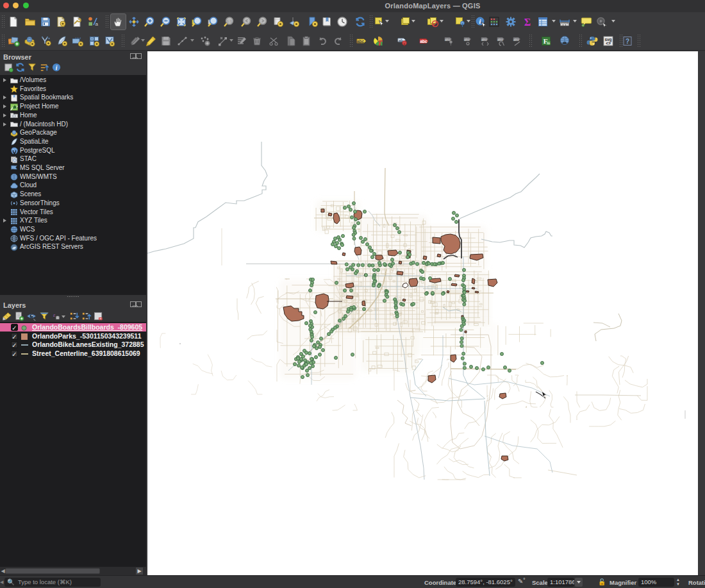 The height and width of the screenshot is (588, 705). Describe the element at coordinates (527, 22) in the screenshot. I see `svg-text: Σ` at that location.